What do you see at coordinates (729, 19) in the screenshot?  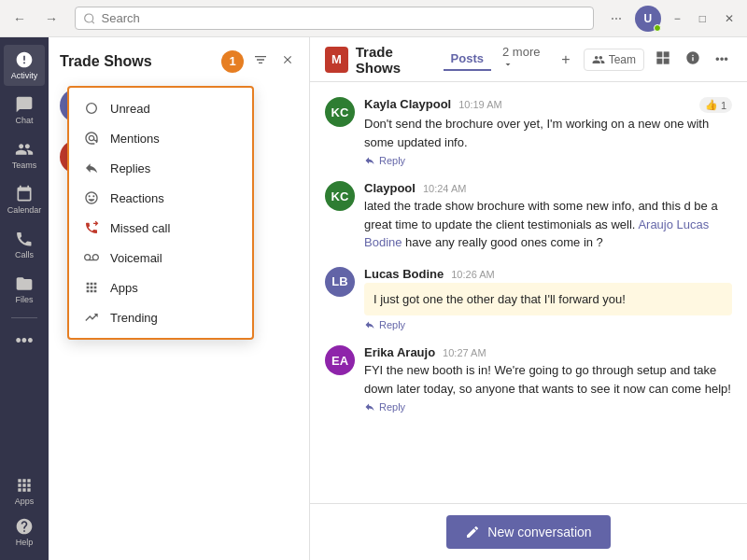 I see `close-button: ✕` at bounding box center [729, 19].